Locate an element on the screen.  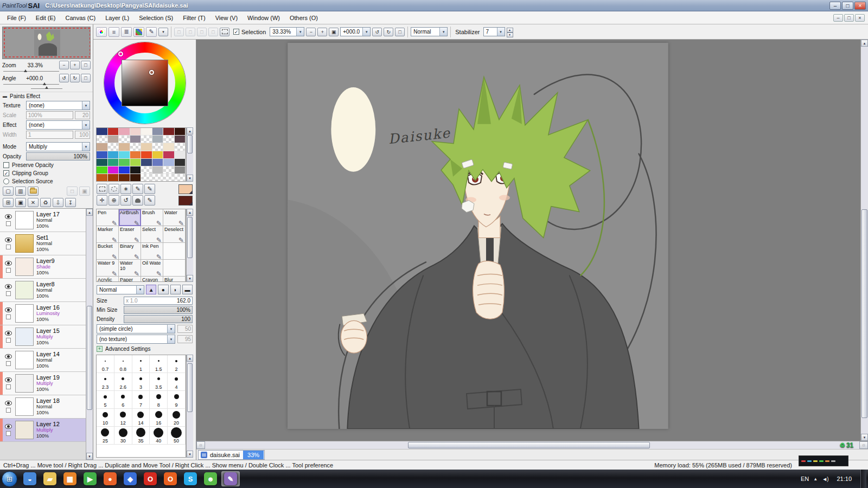
stabilizer-select: 7 ▼ is located at coordinates (494, 31).